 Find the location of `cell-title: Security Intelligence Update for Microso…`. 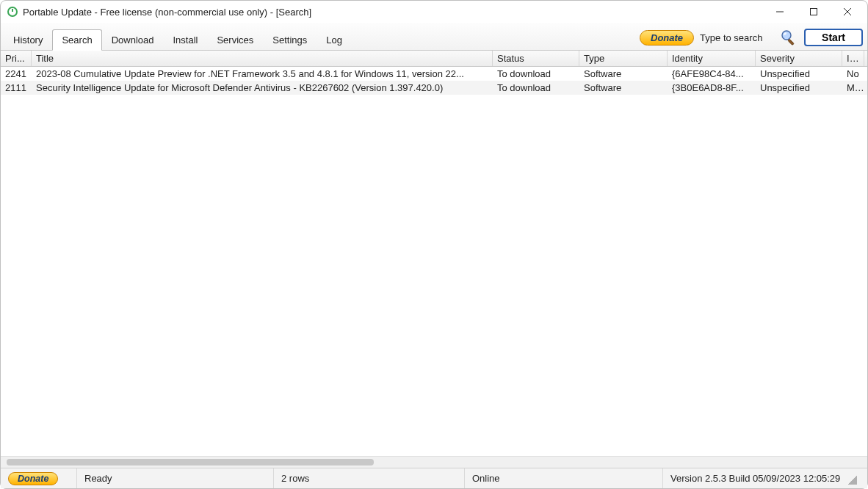

cell-title: Security Intelligence Update for Microso… is located at coordinates (262, 88).